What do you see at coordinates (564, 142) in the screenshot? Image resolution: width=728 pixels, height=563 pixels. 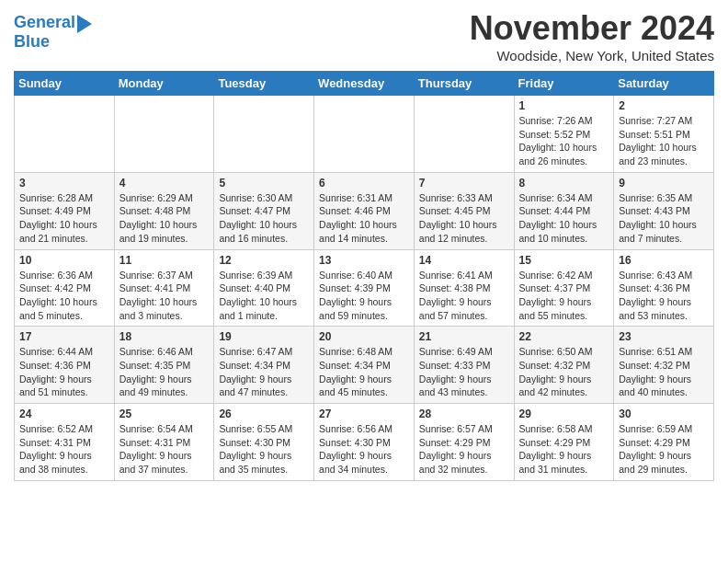 I see `day-info: Sunrise: 7:26 AM Sunset: 5:52 PM Dayligh…` at bounding box center [564, 142].